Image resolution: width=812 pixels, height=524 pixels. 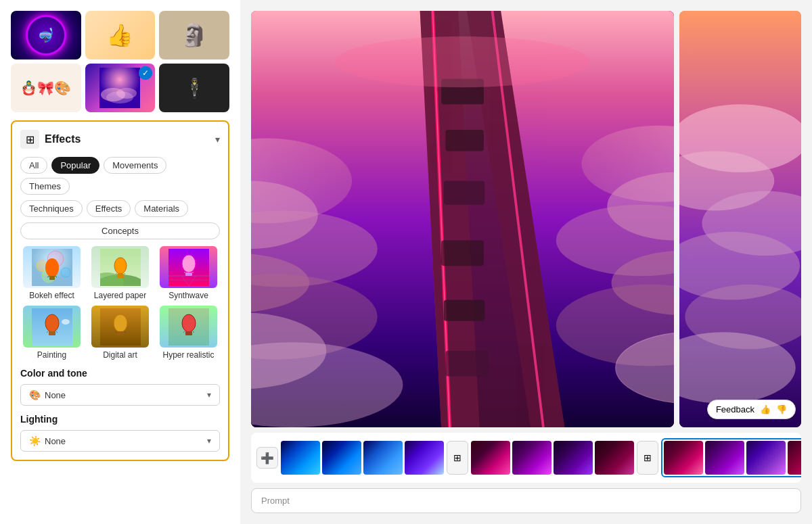 I want to click on bokeh-label: Bokeh effect, so click(x=51, y=295).